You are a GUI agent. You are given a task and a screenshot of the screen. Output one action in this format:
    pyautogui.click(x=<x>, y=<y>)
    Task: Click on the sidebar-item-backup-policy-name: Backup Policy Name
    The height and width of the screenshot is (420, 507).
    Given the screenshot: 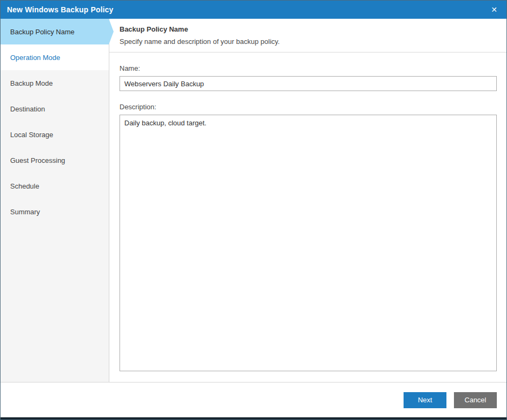 What is the action you would take?
    pyautogui.click(x=55, y=32)
    